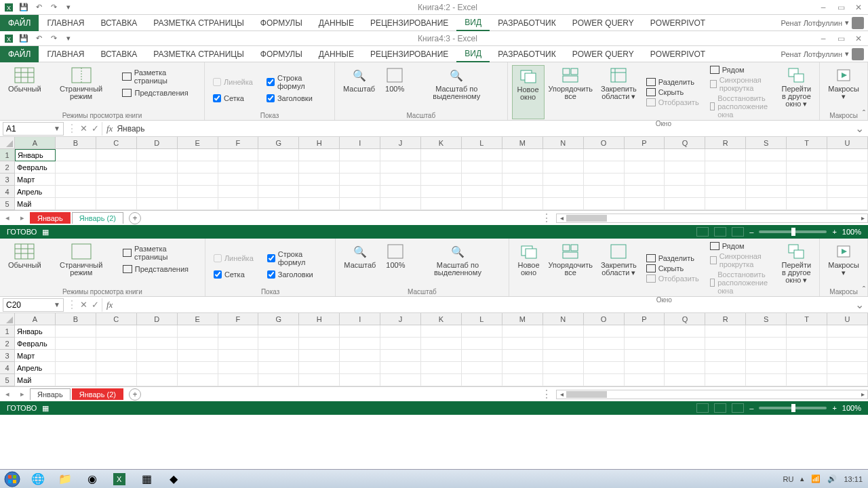 The width and height of the screenshot is (868, 488). I want to click on tab-powerquery: POWER QUERY, so click(604, 23).